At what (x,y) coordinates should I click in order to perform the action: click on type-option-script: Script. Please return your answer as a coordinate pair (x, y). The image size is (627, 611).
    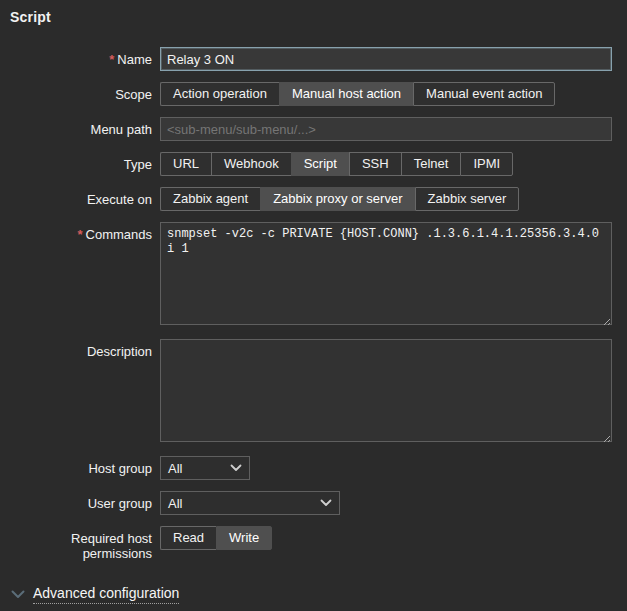
    Looking at the image, I should click on (320, 164).